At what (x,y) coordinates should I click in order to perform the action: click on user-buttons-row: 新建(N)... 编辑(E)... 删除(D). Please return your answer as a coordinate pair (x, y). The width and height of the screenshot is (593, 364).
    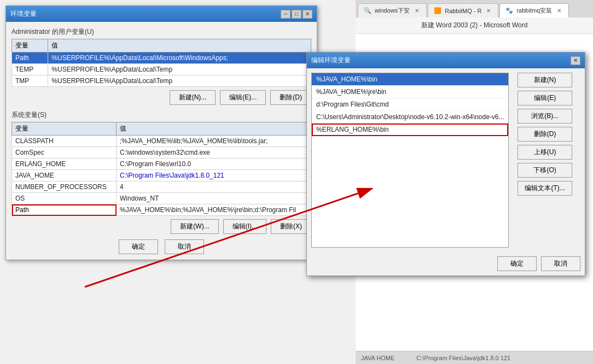
    Looking at the image, I should click on (161, 97).